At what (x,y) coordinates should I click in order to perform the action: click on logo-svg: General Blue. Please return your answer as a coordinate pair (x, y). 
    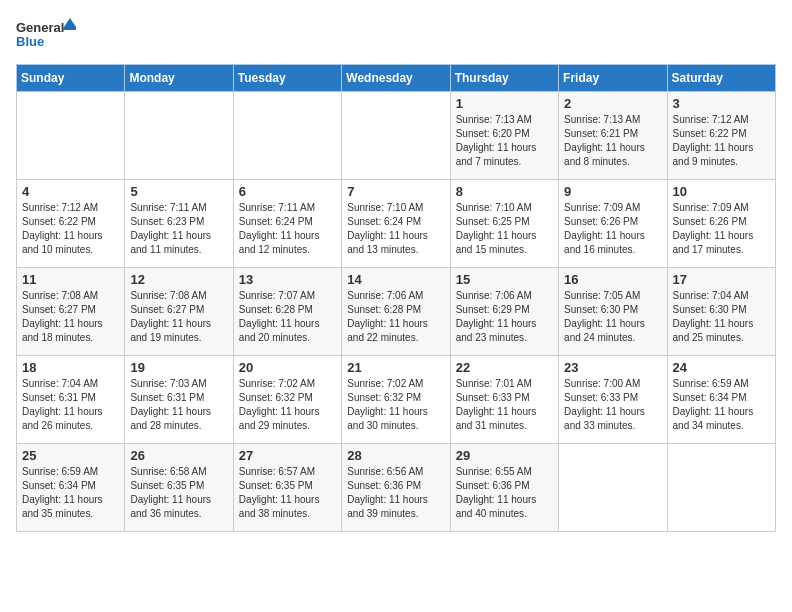
    Looking at the image, I should click on (46, 34).